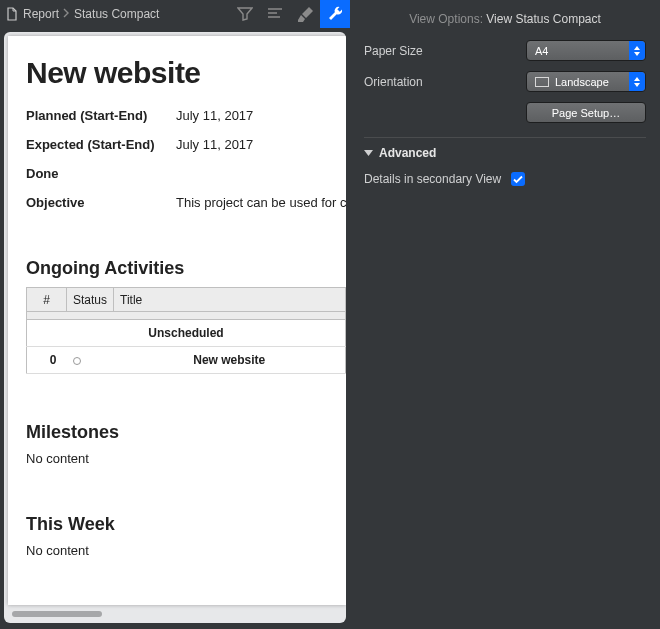 The image size is (660, 629). I want to click on breadcrumb-root: Report, so click(41, 14).